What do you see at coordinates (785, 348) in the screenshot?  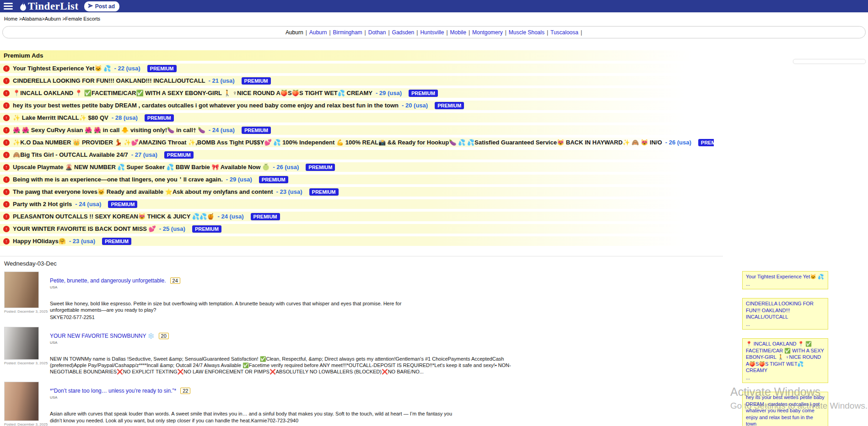 I see `premium-sidebar: Your Tightest Experience Yet🐱 💦 ... CIND…` at bounding box center [785, 348].